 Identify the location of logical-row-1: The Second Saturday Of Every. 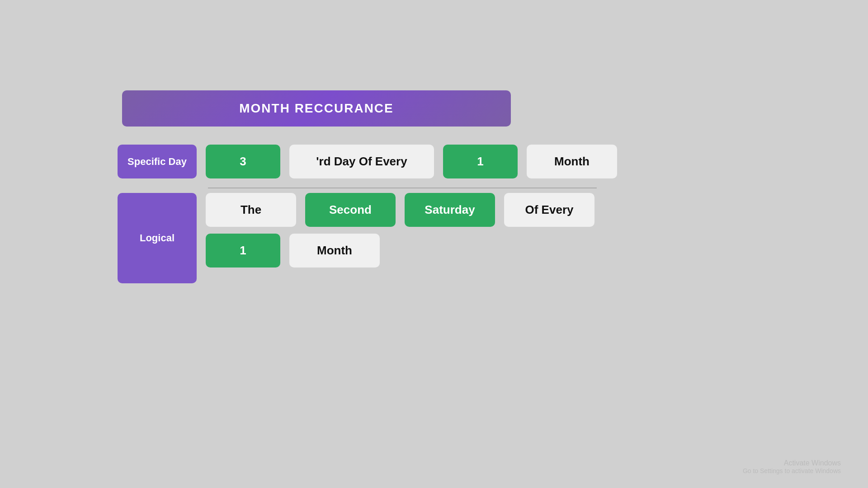
(400, 210).